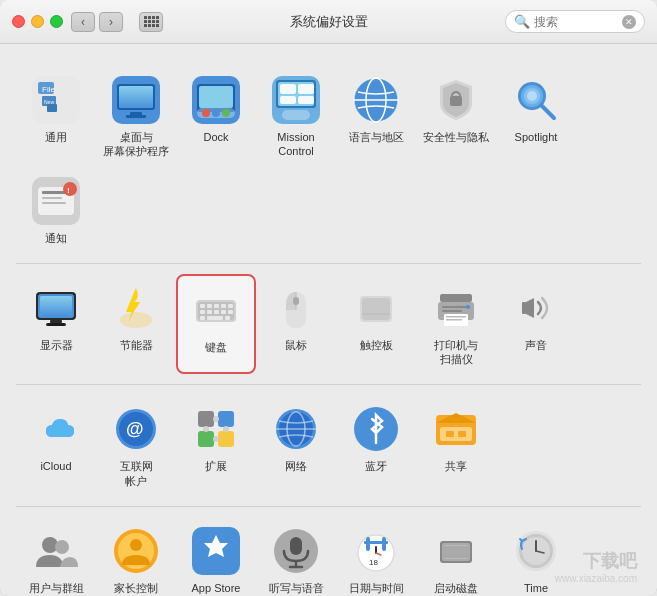 The image size is (657, 596). Describe the element at coordinates (216, 551) in the screenshot. I see `appstore-icon` at that location.